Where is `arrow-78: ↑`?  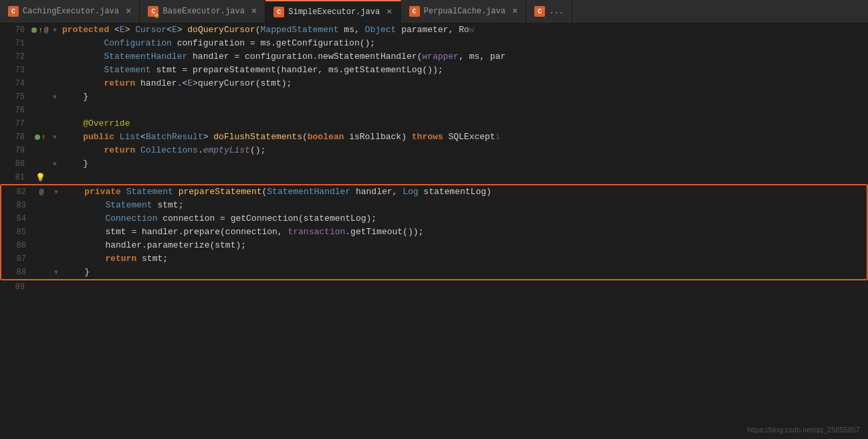
arrow-78: ↑ is located at coordinates (44, 137).